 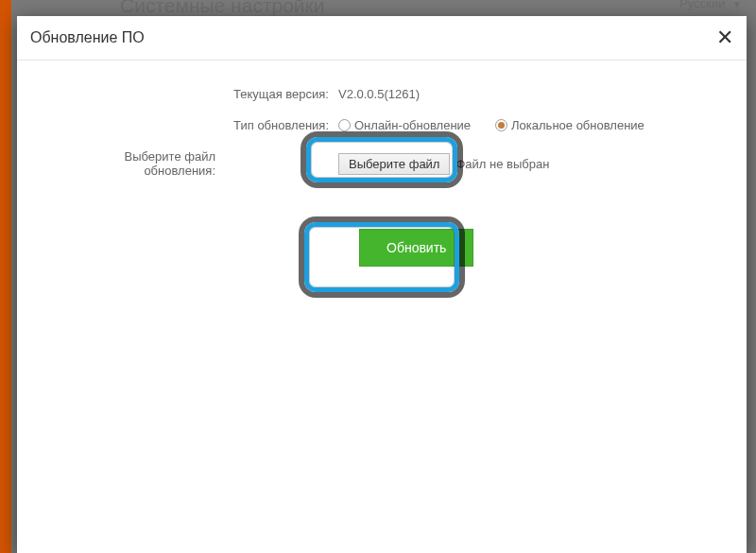 What do you see at coordinates (737, 5) in the screenshot?
I see `chevron-down-icon: ▼` at bounding box center [737, 5].